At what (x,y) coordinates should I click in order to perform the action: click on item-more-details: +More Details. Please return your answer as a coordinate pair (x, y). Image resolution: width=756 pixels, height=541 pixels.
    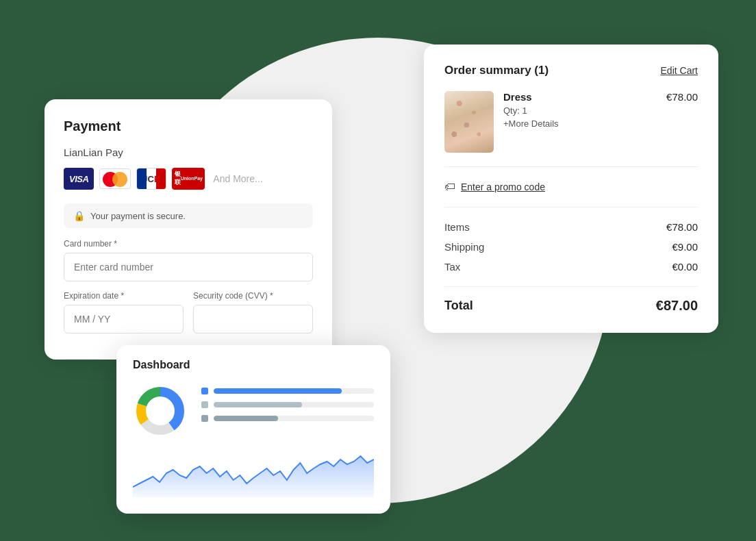
    Looking at the image, I should click on (580, 123).